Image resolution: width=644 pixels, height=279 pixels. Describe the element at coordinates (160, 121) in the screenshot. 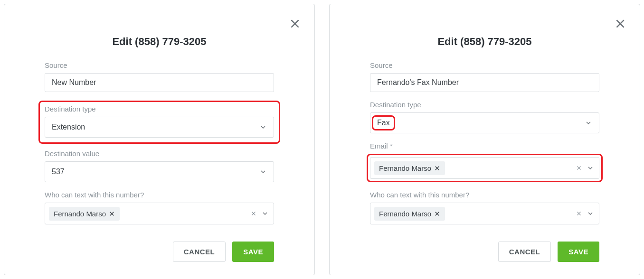

I see `destination-type-field: Destination type Extension` at that location.